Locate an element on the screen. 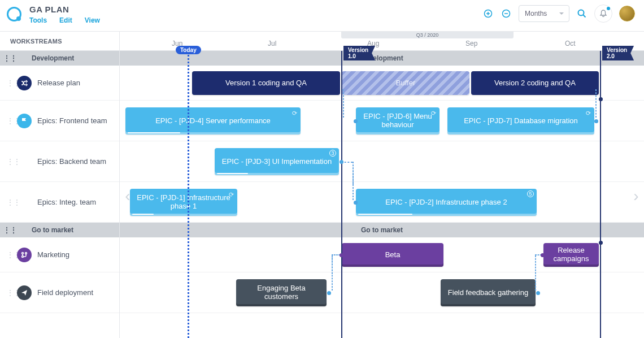 Image resolution: width=644 pixels, height=338 pixels. zoom-select: Months is located at coordinates (544, 14).